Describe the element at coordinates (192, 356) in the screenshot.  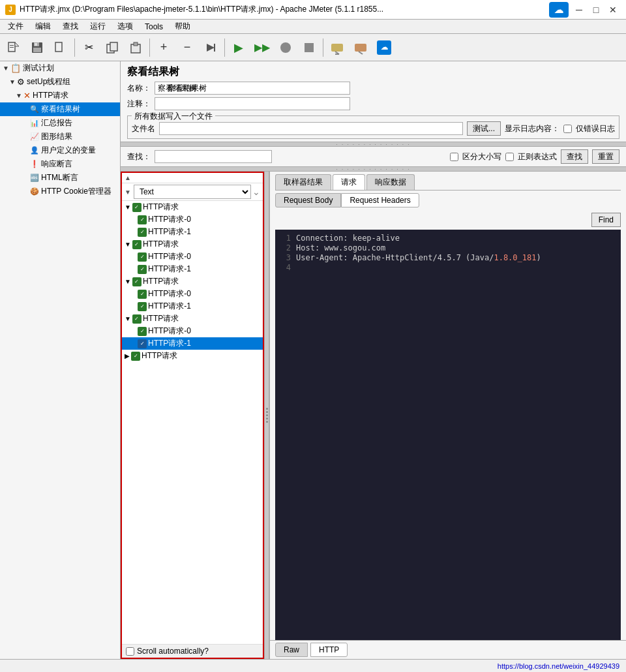
I see `result-item: ▶ ✓ HTTP请求` at that location.